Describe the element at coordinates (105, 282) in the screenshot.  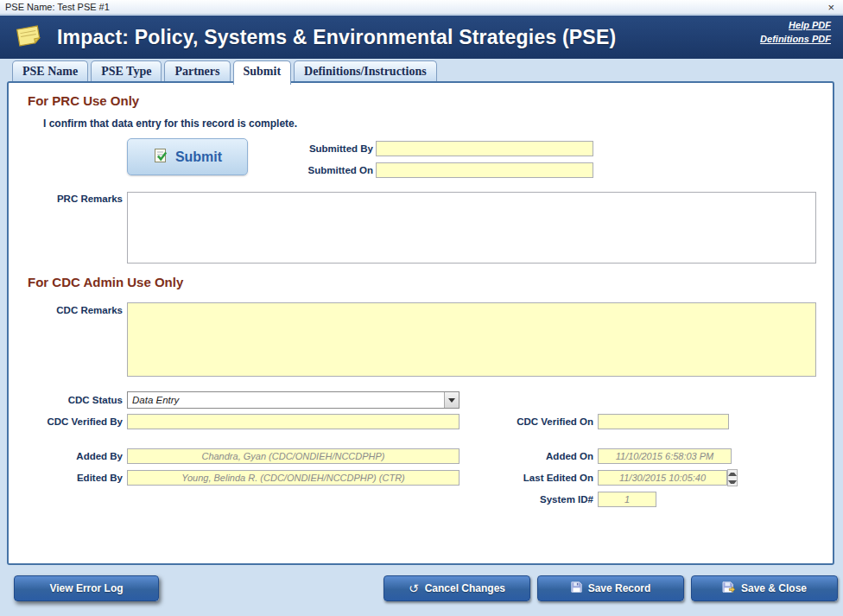
I see `cdc-section-heading: For CDC Admin Use Only` at that location.